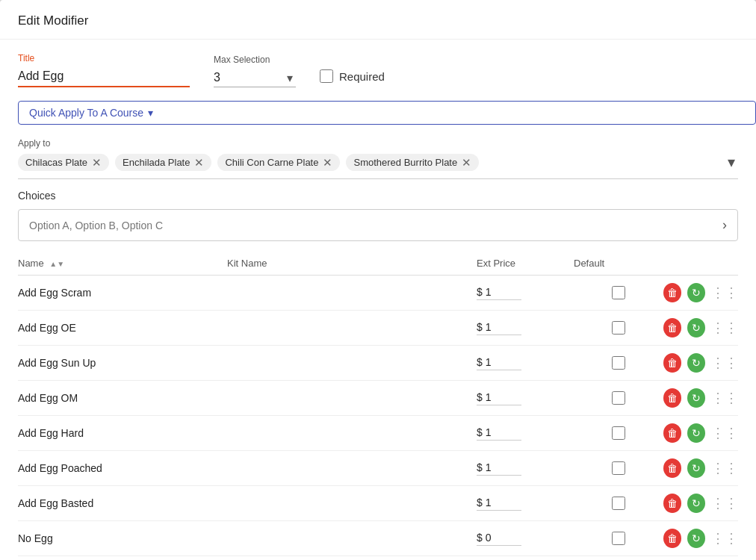  I want to click on max-selection-select: 1 2 3 4 5, so click(255, 78).